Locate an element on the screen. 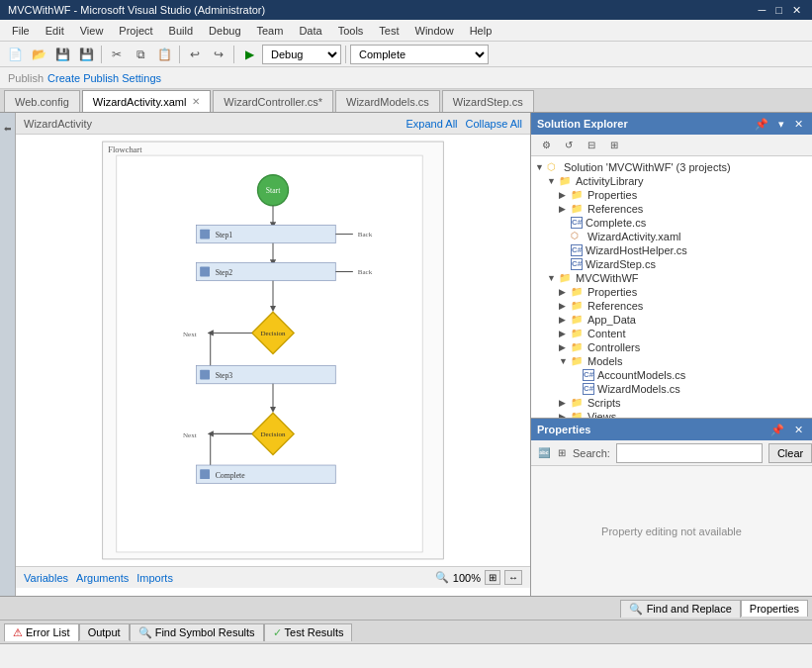 This screenshot has width=812, height=668. menu-edit: Edit is located at coordinates (55, 31).